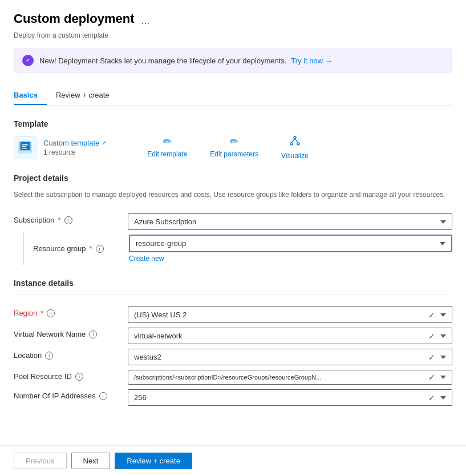 The width and height of the screenshot is (466, 476). What do you see at coordinates (233, 238) in the screenshot?
I see `project-details-form: Subscription * i Azure Subscription Reso…` at bounding box center [233, 238].